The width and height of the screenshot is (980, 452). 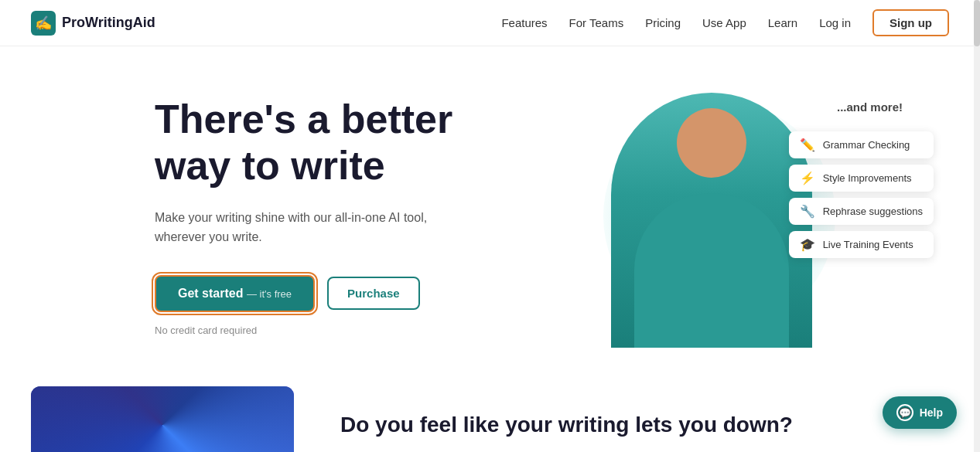 I want to click on style-icon: ⚡, so click(x=808, y=178).